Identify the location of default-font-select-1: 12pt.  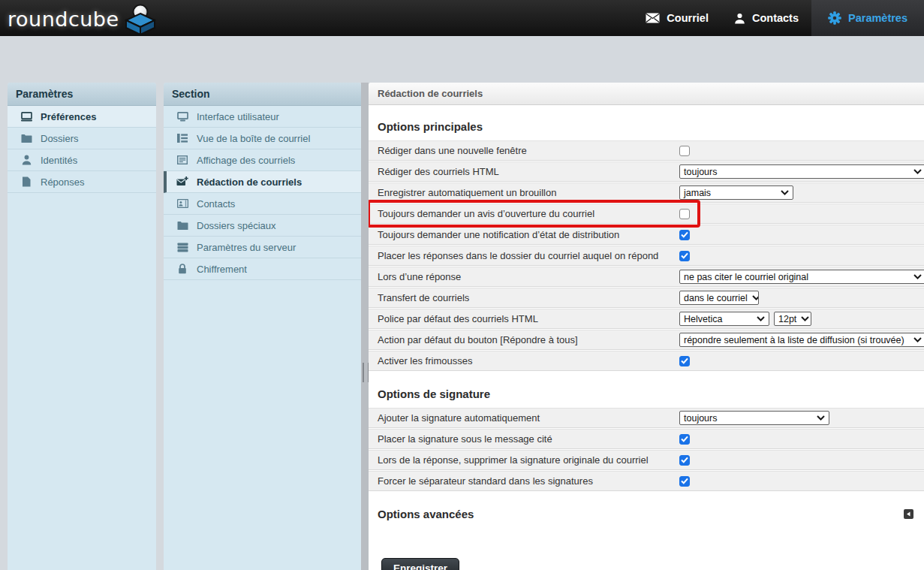
(793, 318).